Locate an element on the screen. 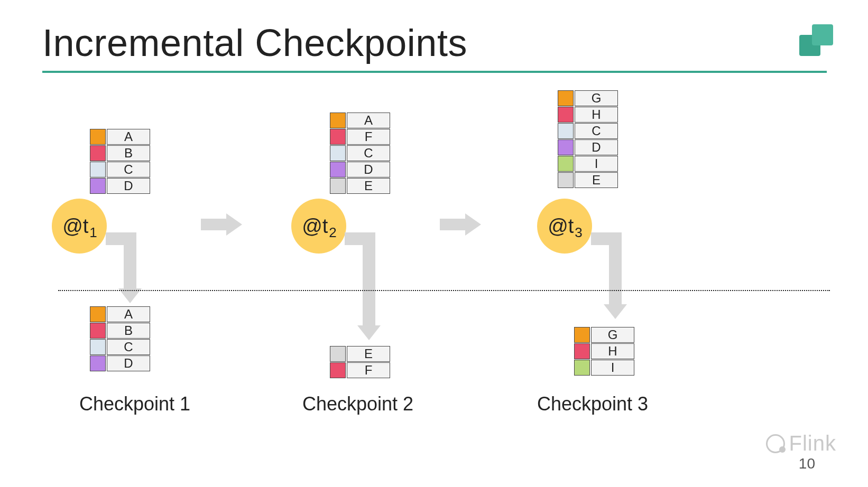  timepoint-t1: @t1 is located at coordinates (79, 226).